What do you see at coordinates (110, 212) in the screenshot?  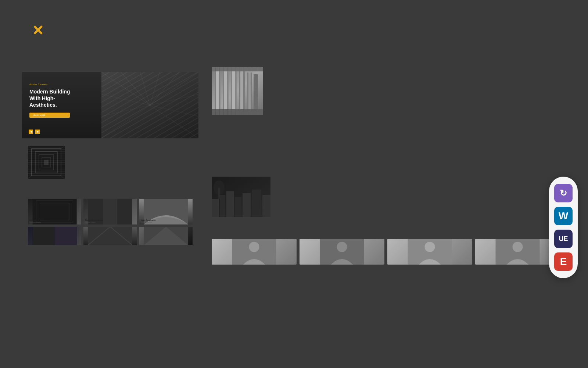 I see `project-item: Buenos Aires House Creative Interior` at bounding box center [110, 212].